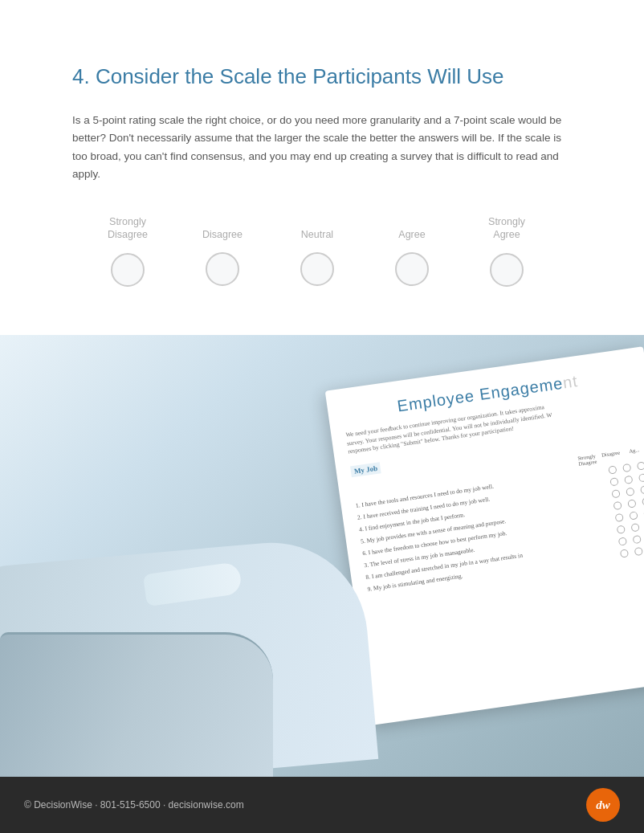 This screenshot has width=644, height=833. What do you see at coordinates (626, 480) in the screenshot?
I see `doc-row-2-circles` at bounding box center [626, 480].